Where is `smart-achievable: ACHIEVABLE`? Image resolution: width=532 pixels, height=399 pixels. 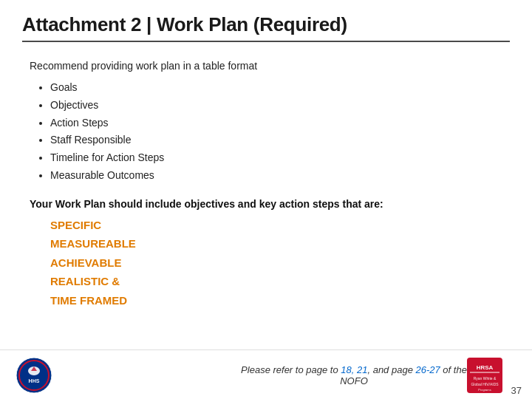 smart-achievable: ACHIEVABLE is located at coordinates (276, 263).